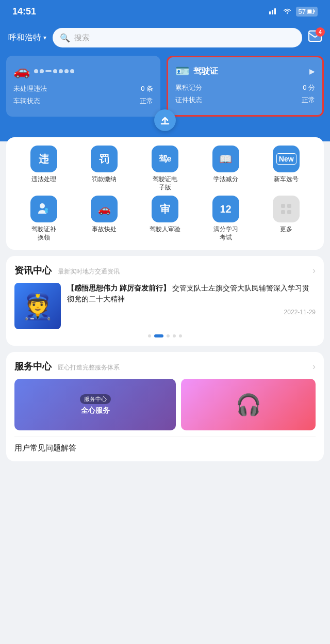  I want to click on service-item-renew: 驾驶证补换领, so click(44, 219).